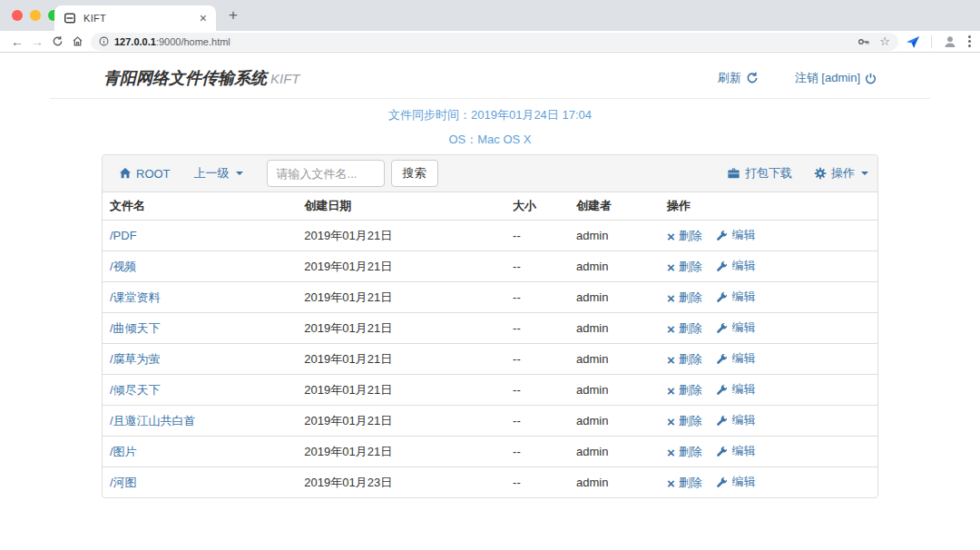 Image resolution: width=980 pixels, height=550 pixels. Describe the element at coordinates (135, 329) in the screenshot. I see `file-name-link: /曲倾天下` at that location.